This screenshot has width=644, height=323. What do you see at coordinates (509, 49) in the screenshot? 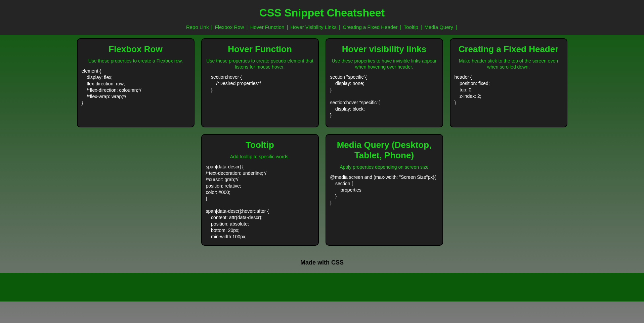
I see `card-title: Creating a Fixed Header` at bounding box center [509, 49].